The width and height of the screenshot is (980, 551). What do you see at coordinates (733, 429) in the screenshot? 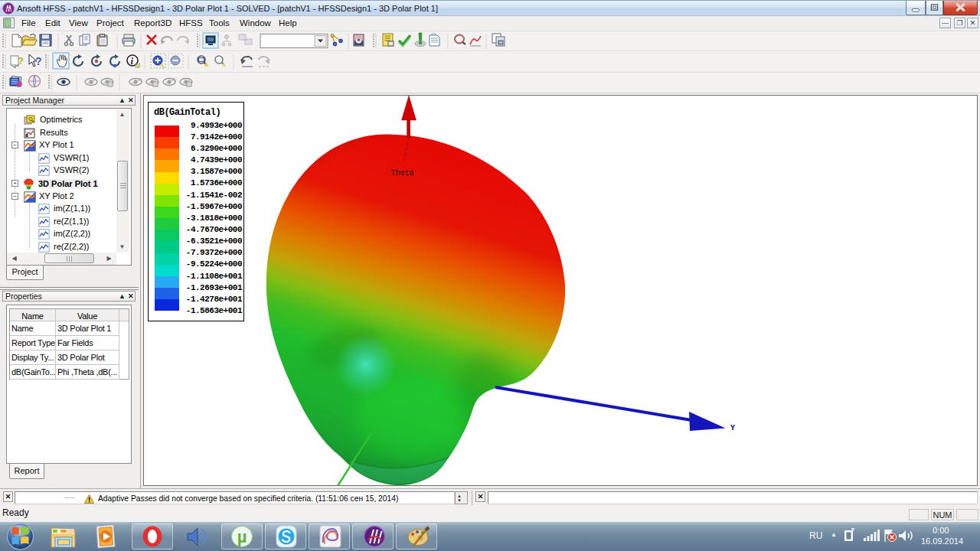
I see `svg-text: Y` at bounding box center [733, 429].